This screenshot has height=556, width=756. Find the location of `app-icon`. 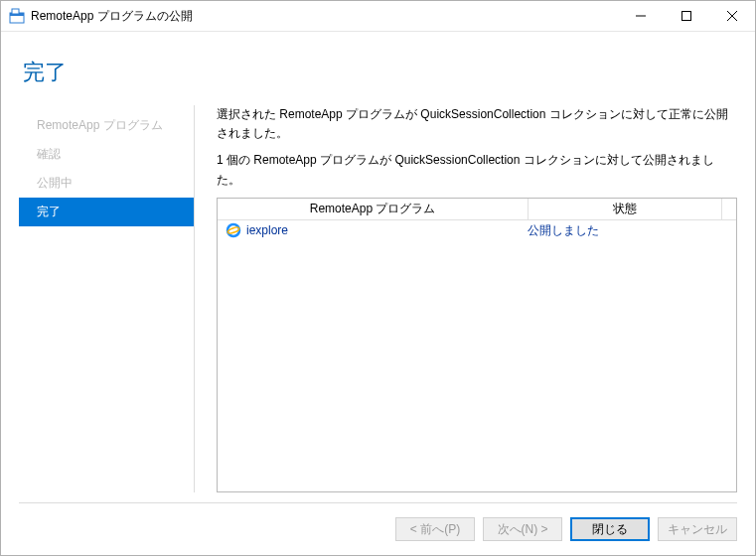

app-icon is located at coordinates (17, 16).